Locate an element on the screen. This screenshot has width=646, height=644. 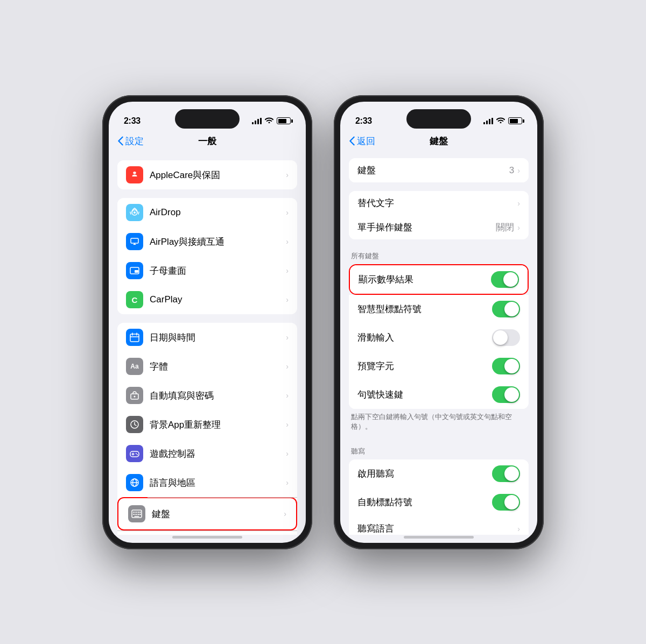
show-math-label: 顯示數學結果 is located at coordinates (425, 280).